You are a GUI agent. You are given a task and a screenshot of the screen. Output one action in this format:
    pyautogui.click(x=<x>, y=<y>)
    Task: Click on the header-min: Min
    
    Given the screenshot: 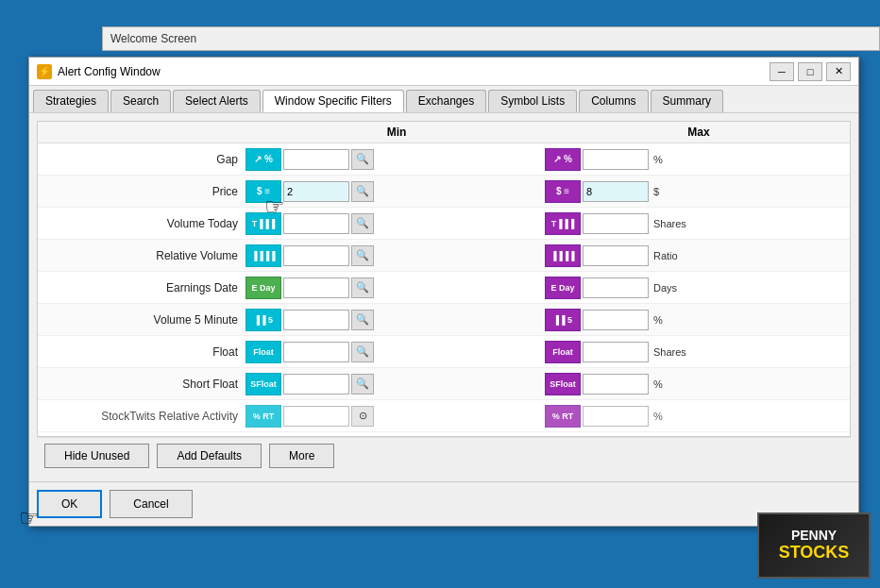 What is the action you would take?
    pyautogui.click(x=397, y=132)
    